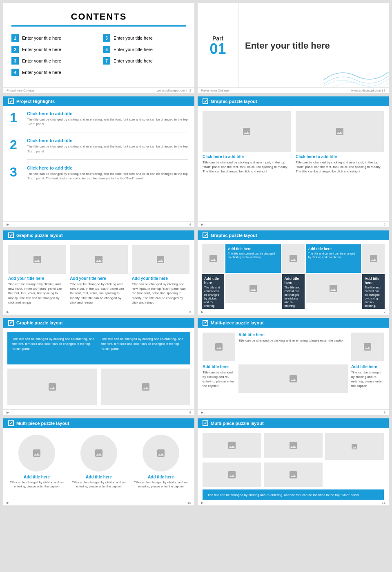 Image resolution: width=392 pixels, height=572 pixels. Describe the element at coordinates (234, 235) in the screenshot. I see `section-title: Graphic puzzle layout` at that location.